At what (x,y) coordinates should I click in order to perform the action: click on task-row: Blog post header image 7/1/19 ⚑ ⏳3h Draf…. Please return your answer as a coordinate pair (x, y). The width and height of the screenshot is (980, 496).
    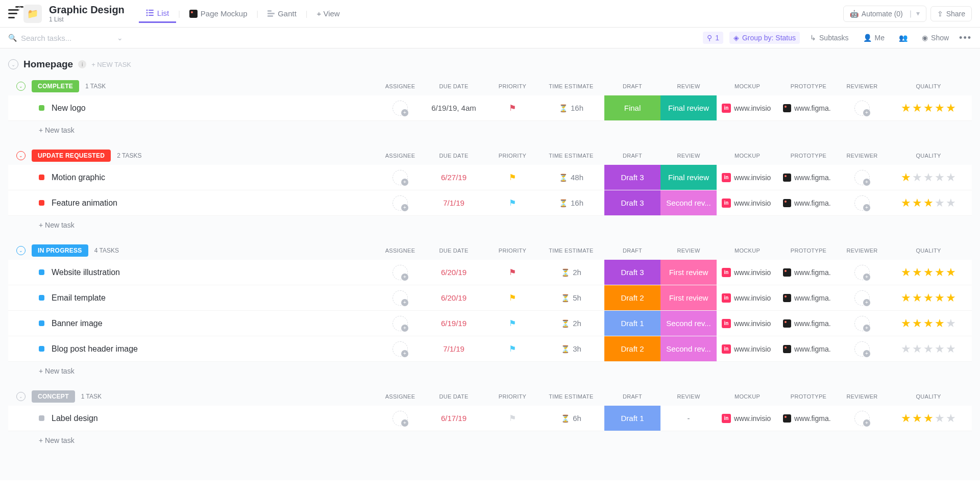
    Looking at the image, I should click on (490, 349).